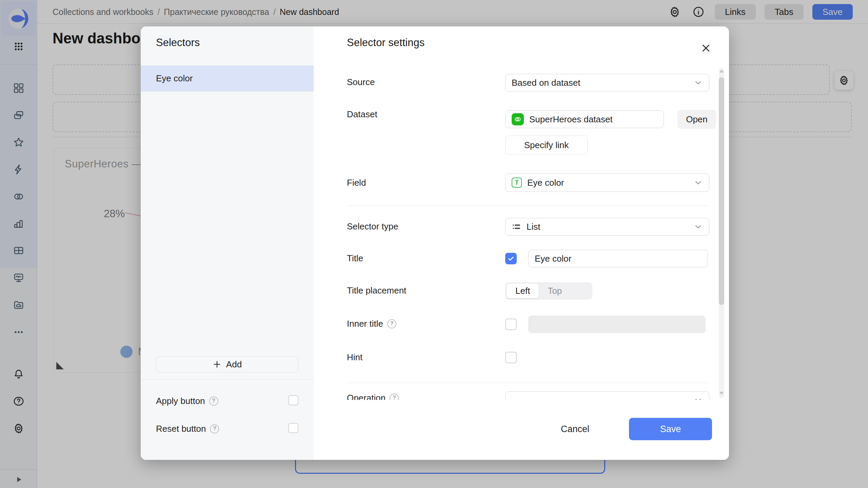  What do you see at coordinates (392, 324) in the screenshot?
I see `inner-title-help-icon` at bounding box center [392, 324].